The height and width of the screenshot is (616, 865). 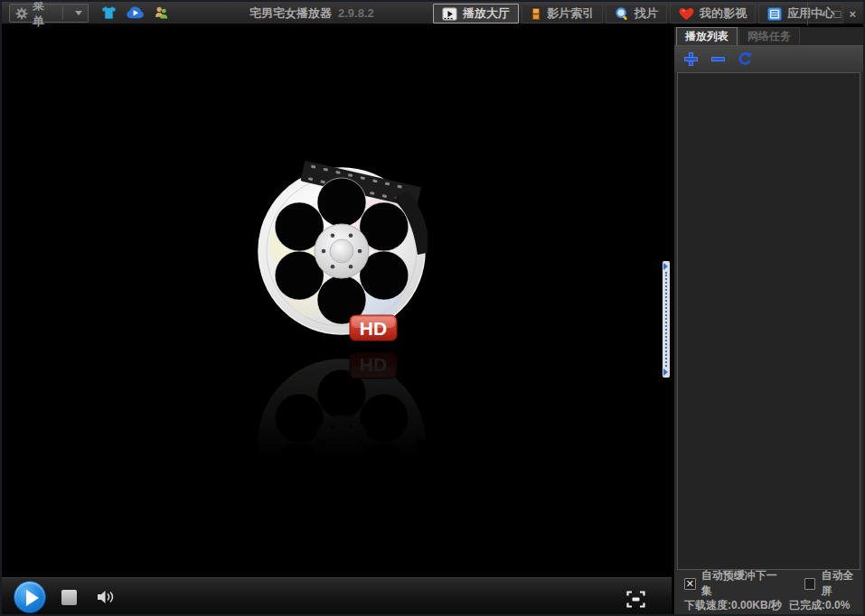 What do you see at coordinates (768, 583) in the screenshot?
I see `playback-options: ✕ 自动预缓冲下一集 自动全屏` at bounding box center [768, 583].